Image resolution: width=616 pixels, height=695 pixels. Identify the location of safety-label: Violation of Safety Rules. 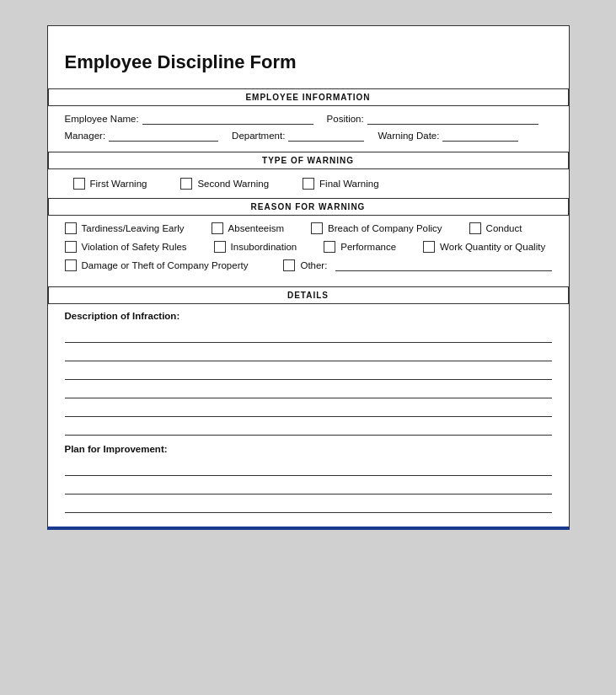
(135, 247).